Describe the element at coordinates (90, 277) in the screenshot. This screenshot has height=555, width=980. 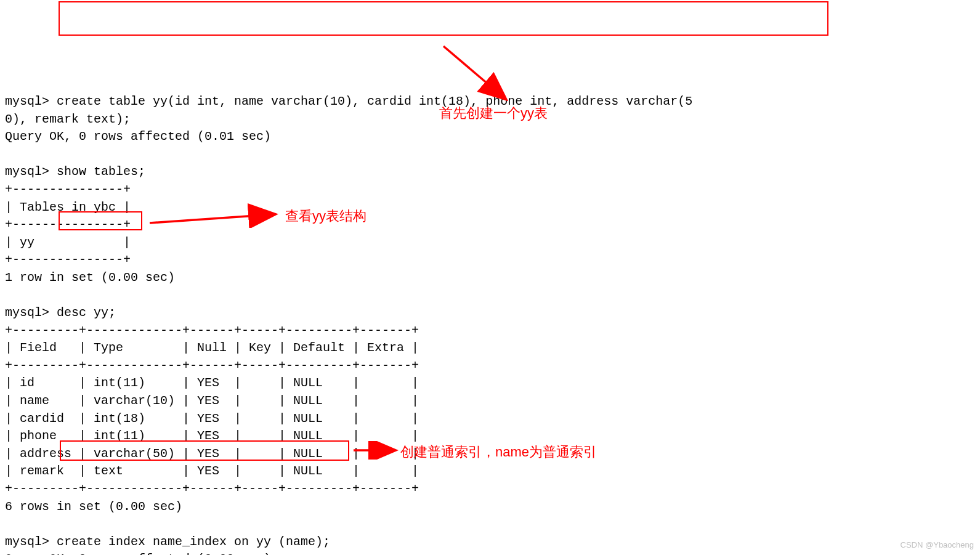
I see `terminal-line: 1 row in set (0.00 sec)` at that location.